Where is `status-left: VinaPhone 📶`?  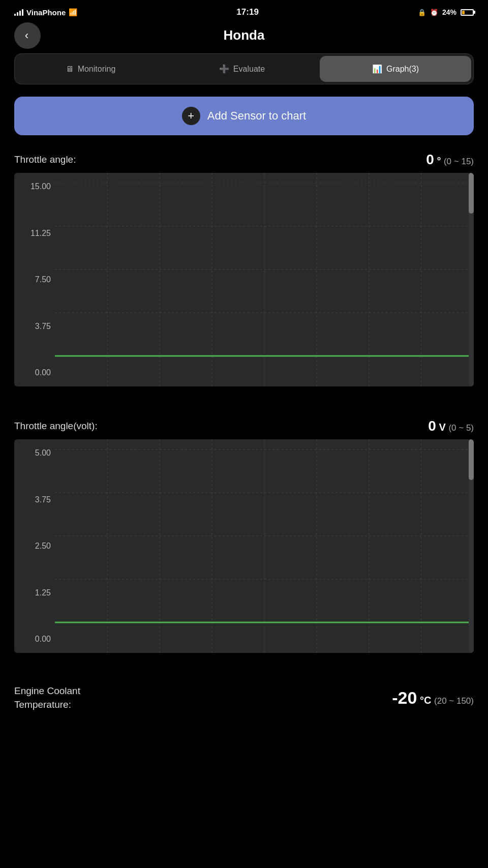 status-left: VinaPhone 📶 is located at coordinates (46, 12).